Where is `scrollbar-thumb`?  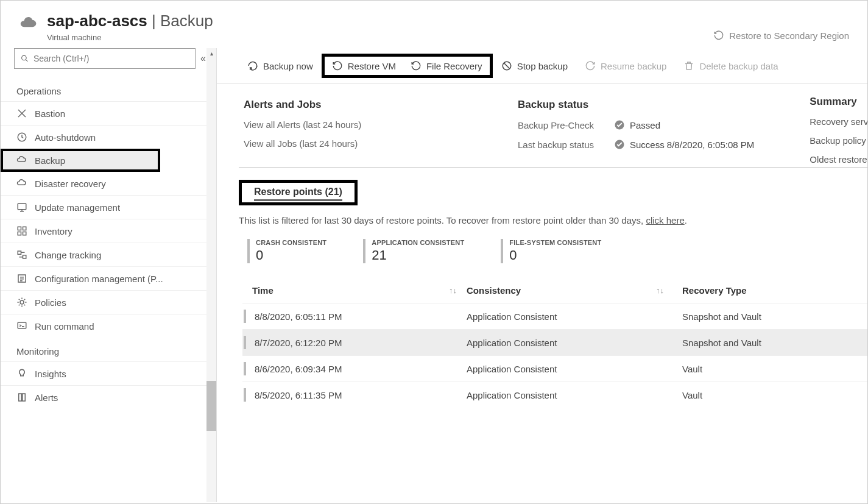
scrollbar-thumb is located at coordinates (211, 406).